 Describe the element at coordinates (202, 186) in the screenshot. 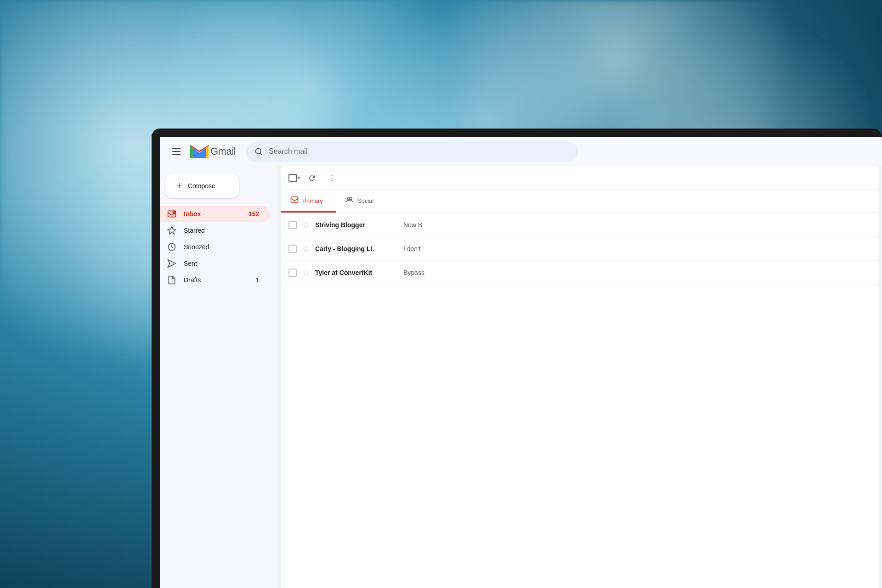

I see `compose-label: Compose` at that location.